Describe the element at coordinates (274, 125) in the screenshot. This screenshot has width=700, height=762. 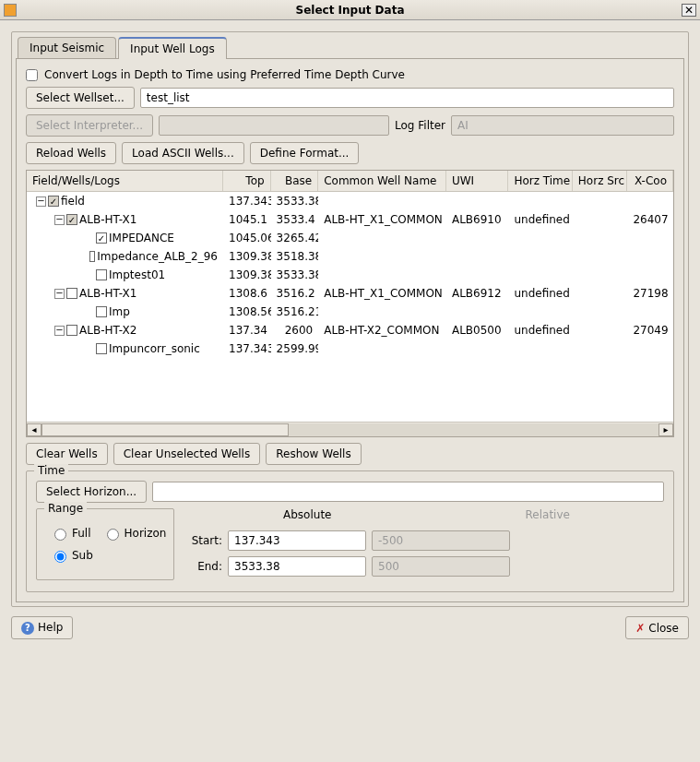
I see `interpreter-input` at that location.